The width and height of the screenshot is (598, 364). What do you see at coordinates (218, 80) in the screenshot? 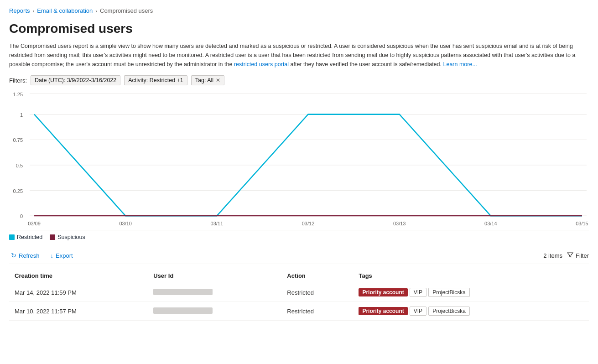
I see `filter-chip-tag-close: ✕` at bounding box center [218, 80].